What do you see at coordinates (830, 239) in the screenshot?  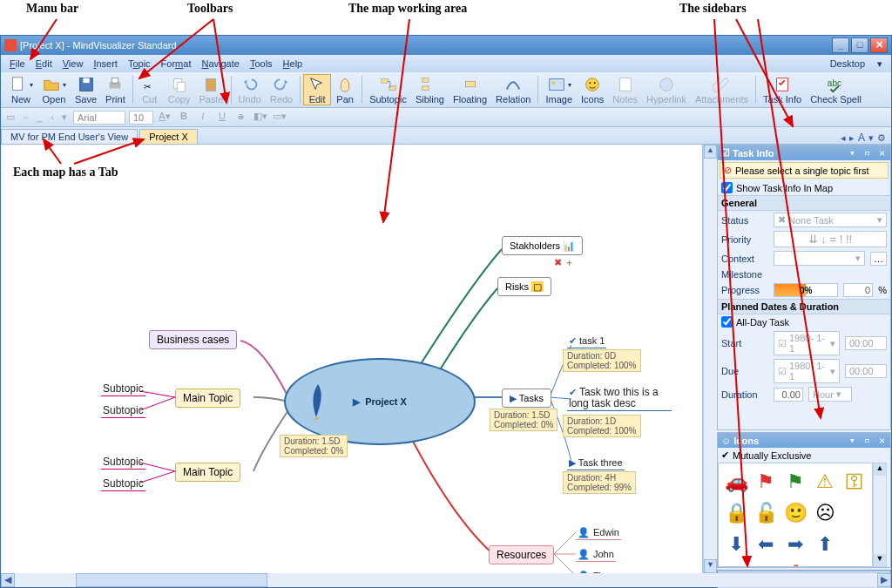 I see `priority-buttons: ⇊ ↓ = ! !!` at bounding box center [830, 239].